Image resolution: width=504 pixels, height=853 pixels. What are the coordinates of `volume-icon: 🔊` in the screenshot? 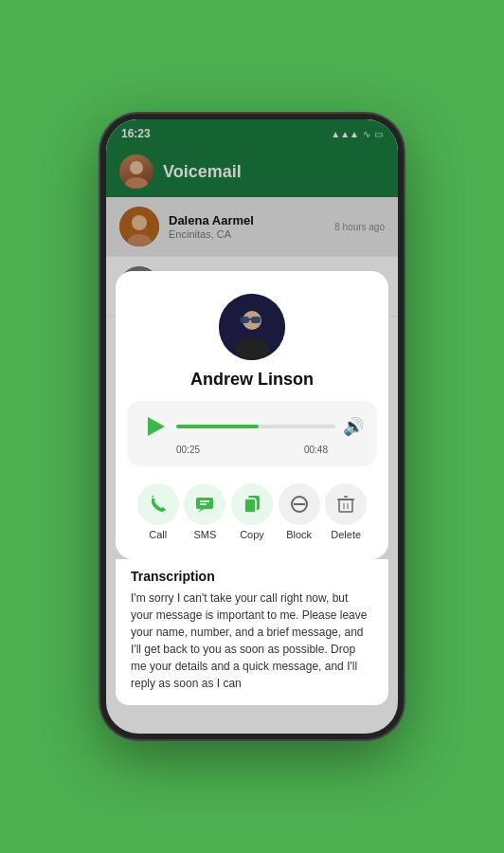 It's located at (353, 426).